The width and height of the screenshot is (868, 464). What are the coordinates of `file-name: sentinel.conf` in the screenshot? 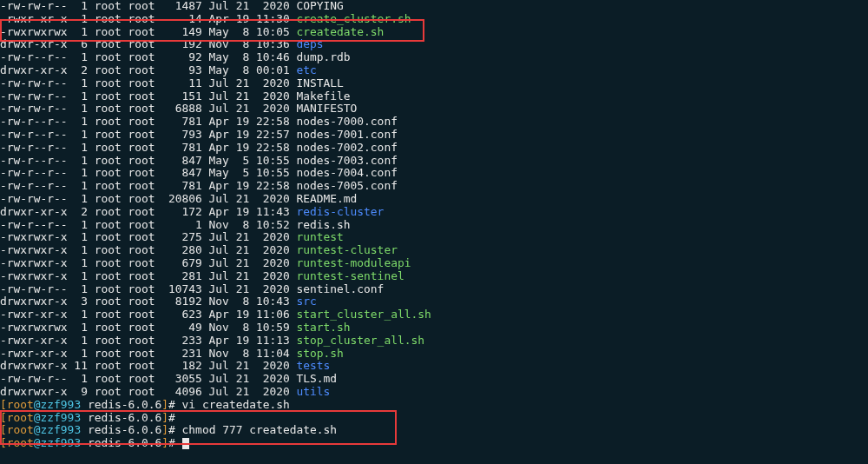 It's located at (340, 288).